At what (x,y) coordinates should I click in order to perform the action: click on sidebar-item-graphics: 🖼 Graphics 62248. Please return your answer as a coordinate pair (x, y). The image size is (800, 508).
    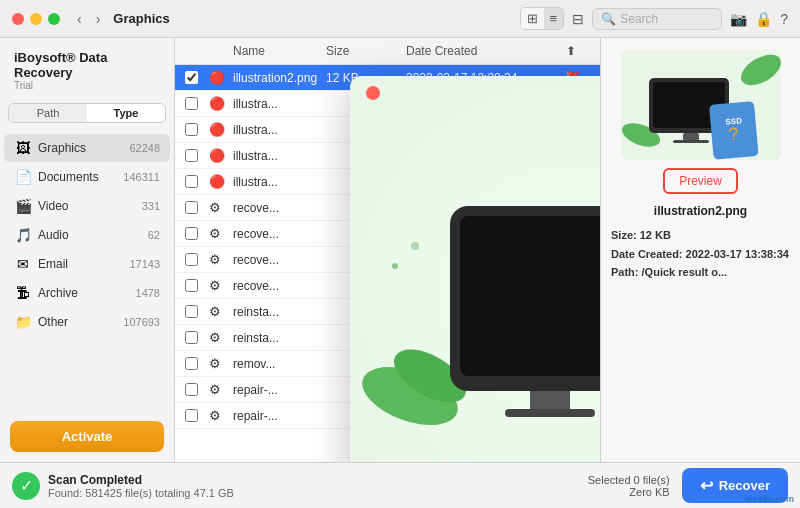
    Looking at the image, I should click on (87, 148).